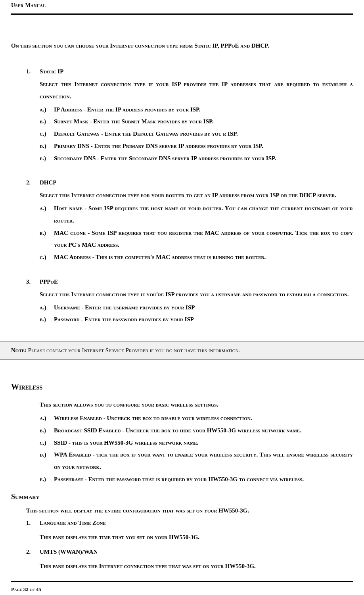 The width and height of the screenshot is (364, 595). What do you see at coordinates (203, 461) in the screenshot?
I see `sub-text: WPA Enabled - tick the box if your want …` at bounding box center [203, 461].